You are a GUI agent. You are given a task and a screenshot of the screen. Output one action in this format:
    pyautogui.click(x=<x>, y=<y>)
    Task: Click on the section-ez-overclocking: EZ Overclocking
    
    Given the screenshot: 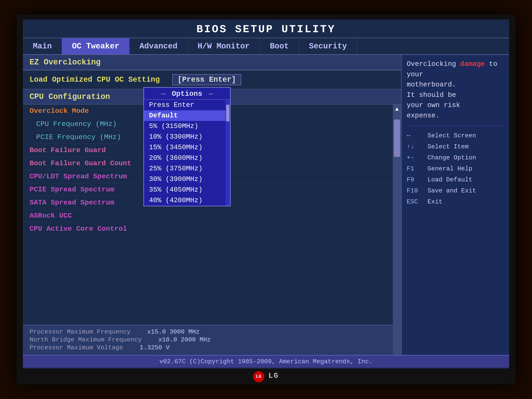 What is the action you would take?
    pyautogui.click(x=212, y=63)
    